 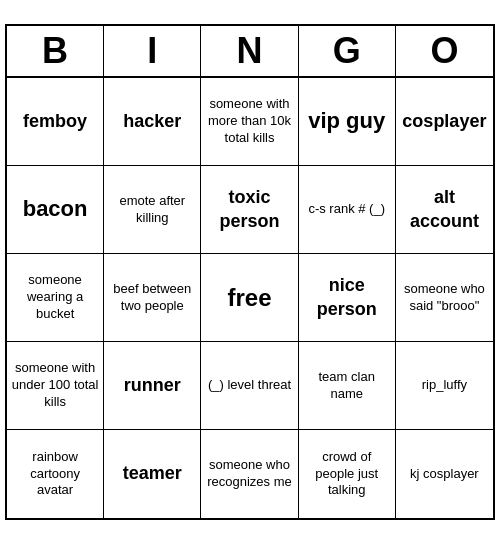 What do you see at coordinates (444, 122) in the screenshot?
I see `bingo-cell-4: cosplayer` at bounding box center [444, 122].